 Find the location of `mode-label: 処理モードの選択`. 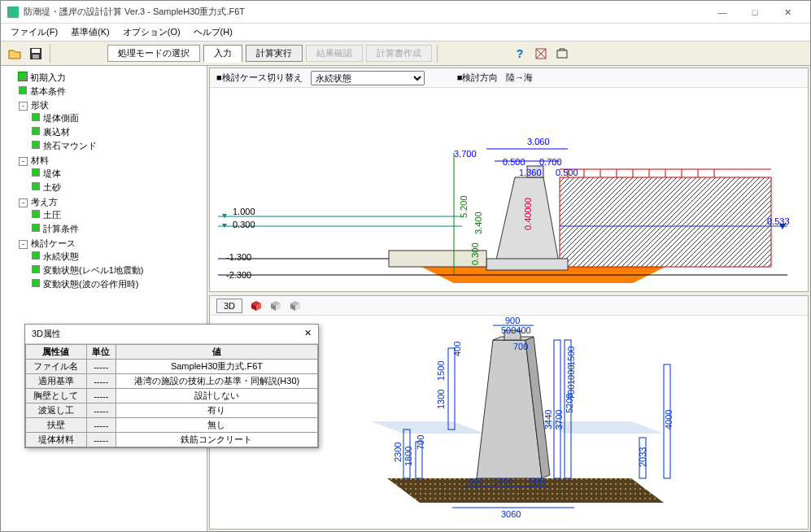

mode-label: 処理モードの選択 is located at coordinates (154, 54).